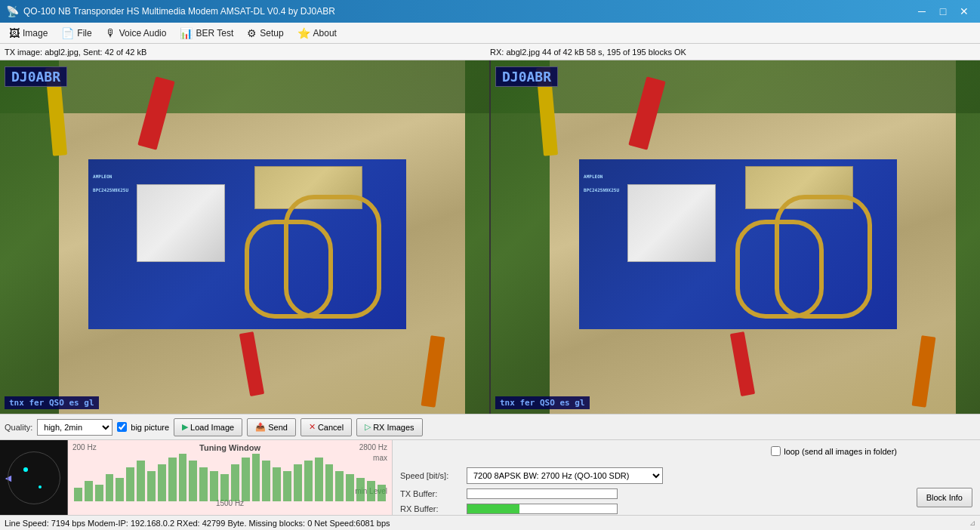 This screenshot has width=980, height=530. What do you see at coordinates (265, 33) in the screenshot?
I see `menu-setup: ⚙ Setup` at bounding box center [265, 33].